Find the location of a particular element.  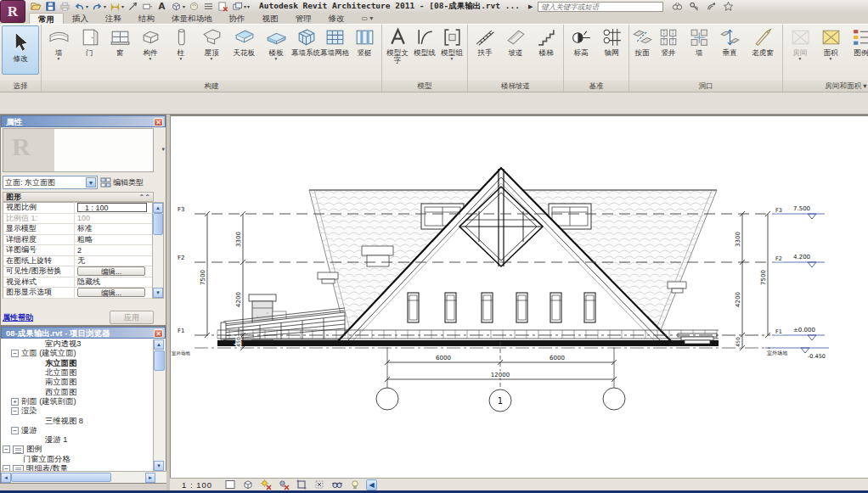

tool-楼梯: 楼梯 is located at coordinates (546, 41).